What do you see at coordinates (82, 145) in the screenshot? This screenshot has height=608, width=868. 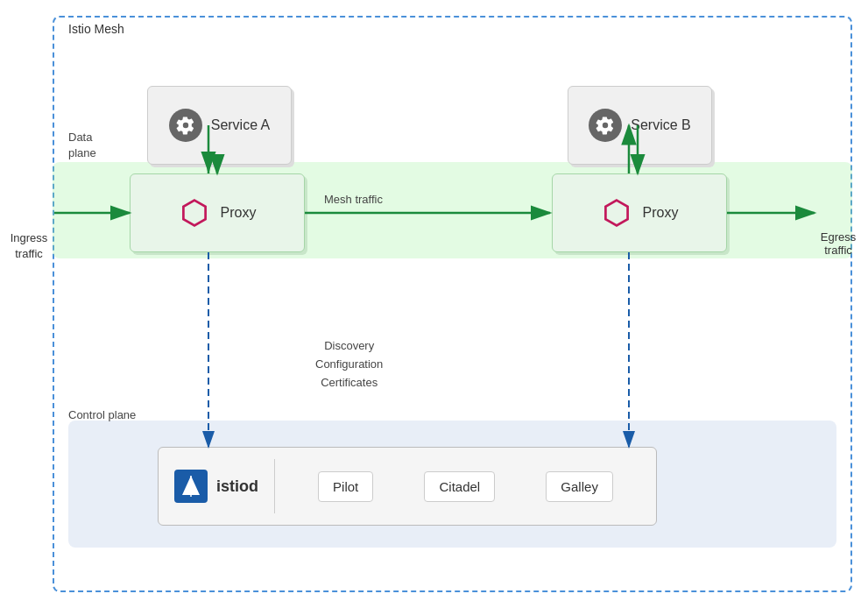 I see `data-plane-label: Dataplane` at bounding box center [82, 145].